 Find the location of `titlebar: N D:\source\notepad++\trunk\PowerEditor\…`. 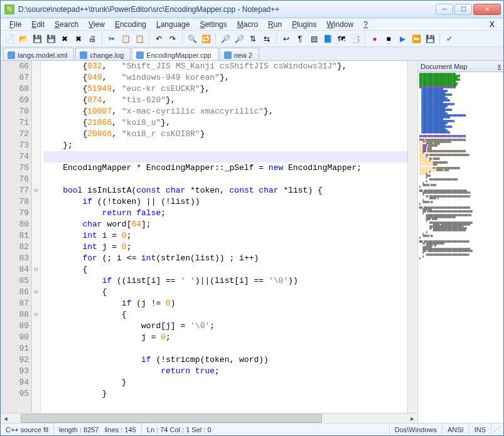

titlebar: N D:\source\notepad++\trunk\PowerEditor\… is located at coordinates (252, 9).